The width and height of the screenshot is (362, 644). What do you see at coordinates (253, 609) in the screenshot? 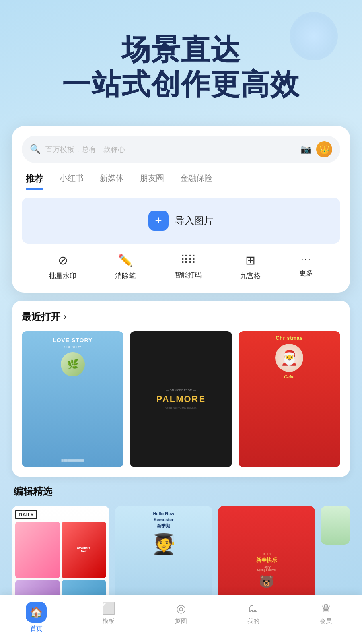
I see `mine-icon: 🗂` at bounding box center [253, 609].